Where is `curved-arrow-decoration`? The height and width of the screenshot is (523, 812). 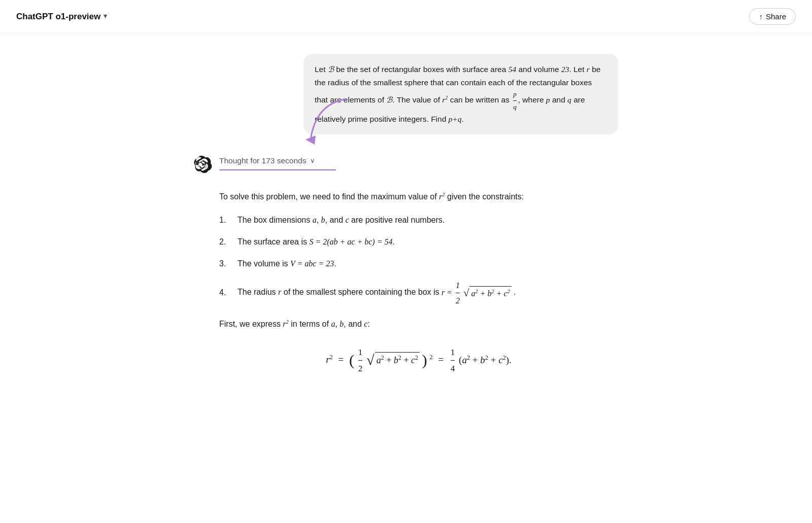
curved-arrow-decoration is located at coordinates (328, 127).